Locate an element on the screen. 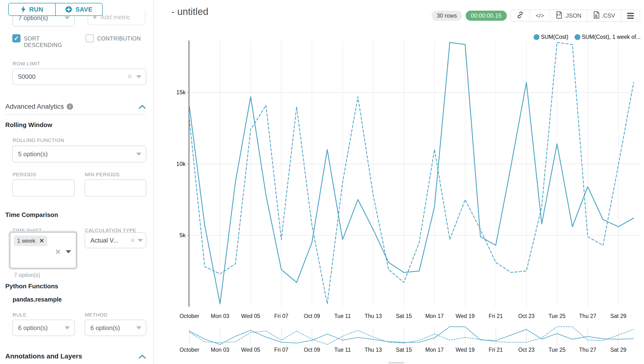 The image size is (644, 364). mini-x-axis-label: Thu 27 is located at coordinates (588, 350).